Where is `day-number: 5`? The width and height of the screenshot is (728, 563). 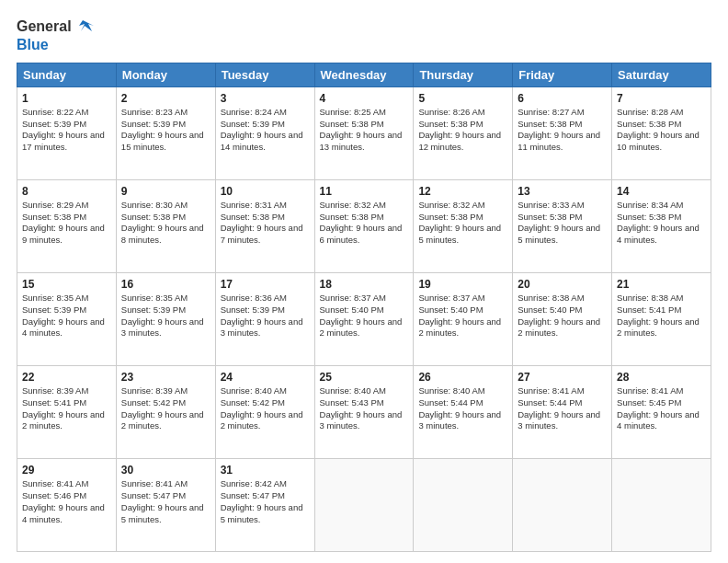 day-number: 5 is located at coordinates (463, 98).